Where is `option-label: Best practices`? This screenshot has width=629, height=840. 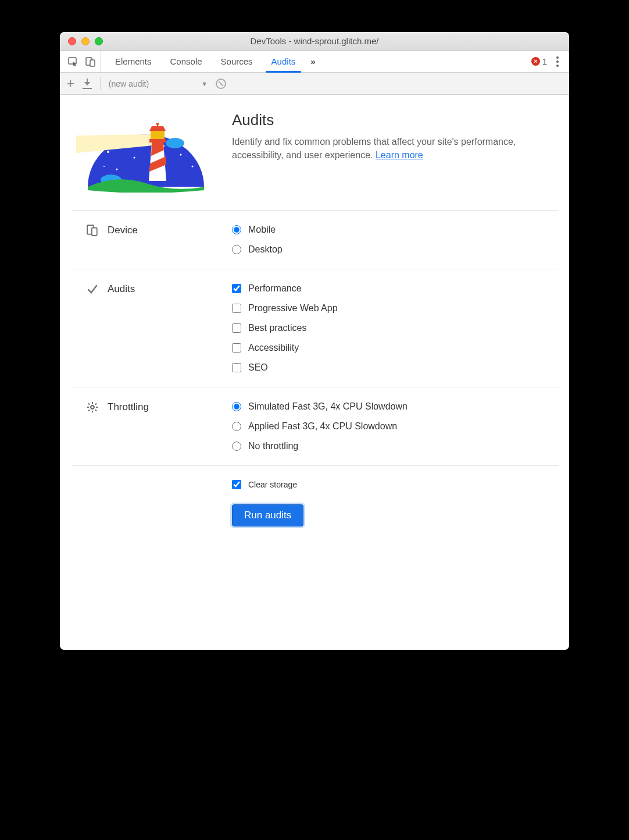
option-label: Best practices is located at coordinates (277, 328).